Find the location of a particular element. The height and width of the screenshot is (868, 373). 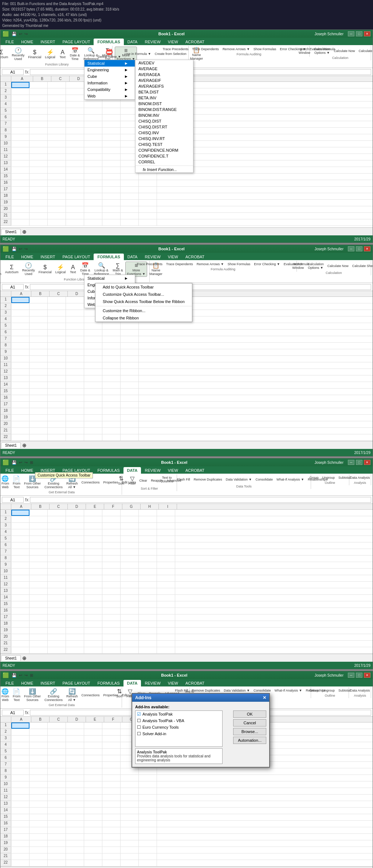

cell-r13-c6 is located at coordinates (111, 164).